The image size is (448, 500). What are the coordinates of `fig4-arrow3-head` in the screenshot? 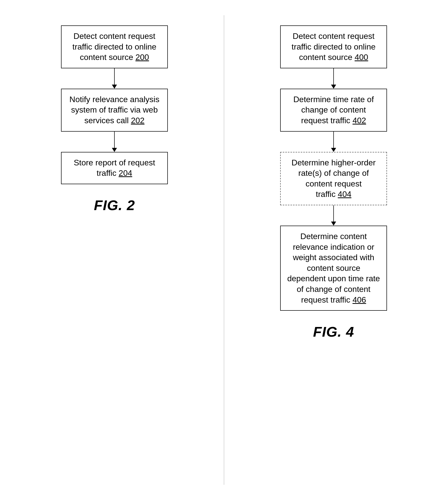 It's located at (334, 224).